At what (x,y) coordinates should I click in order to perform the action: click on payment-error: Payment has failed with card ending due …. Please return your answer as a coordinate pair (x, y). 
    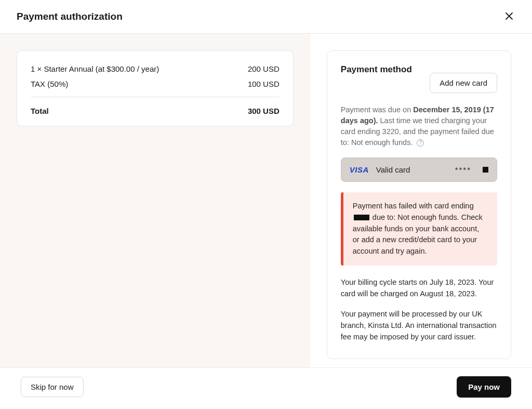
    Looking at the image, I should click on (419, 229).